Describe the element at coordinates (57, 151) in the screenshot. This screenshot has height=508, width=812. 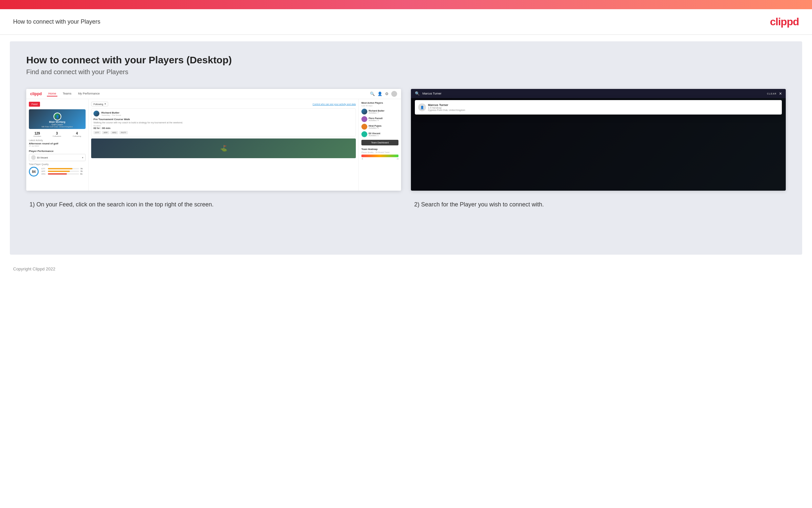
I see `player-performance-title: Player Performance` at that location.